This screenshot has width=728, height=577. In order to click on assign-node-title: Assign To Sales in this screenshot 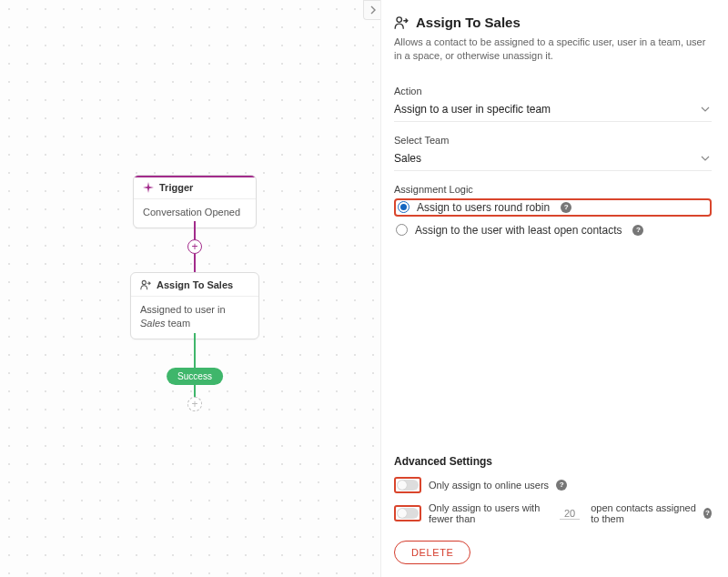, I will do `click(195, 285)`.